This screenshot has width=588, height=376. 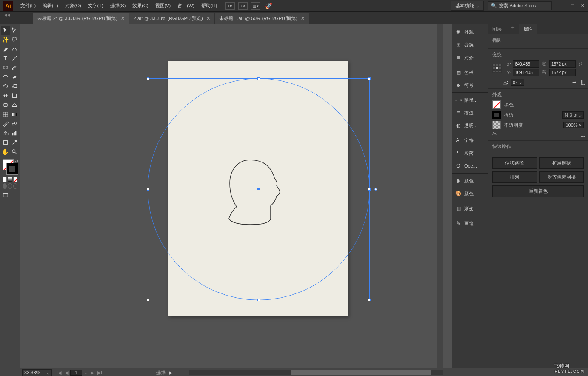 What do you see at coordinates (73, 6) in the screenshot?
I see `menu-object: 对象(O)` at bounding box center [73, 6].